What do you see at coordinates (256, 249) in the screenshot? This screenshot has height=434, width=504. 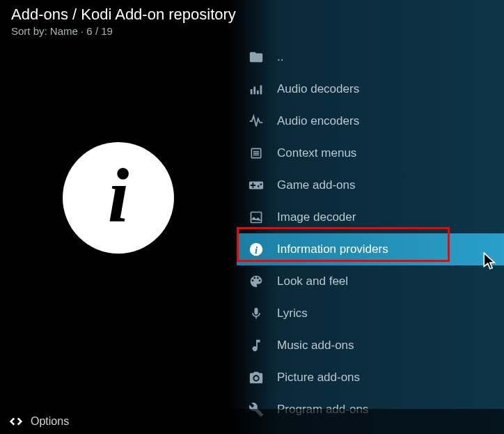 I see `info-icon: i` at bounding box center [256, 249].